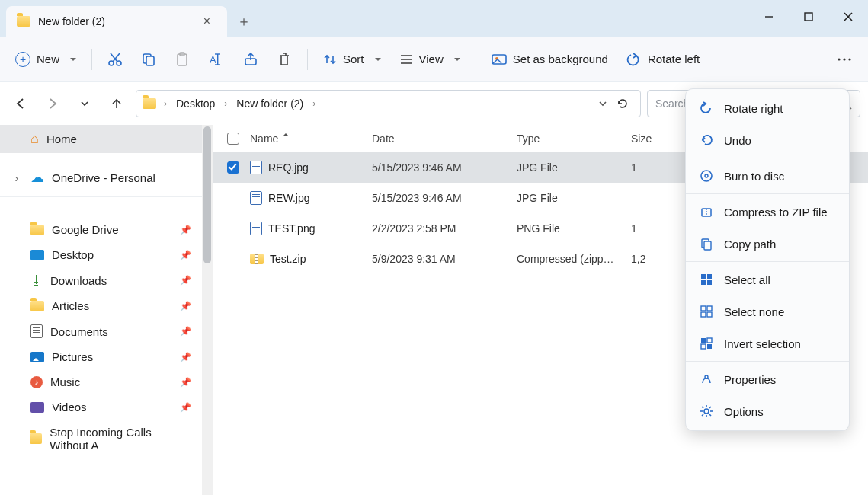 This screenshot has height=495, width=868. Describe the element at coordinates (767, 244) in the screenshot. I see `menu-copy-path: Copy path` at that location.